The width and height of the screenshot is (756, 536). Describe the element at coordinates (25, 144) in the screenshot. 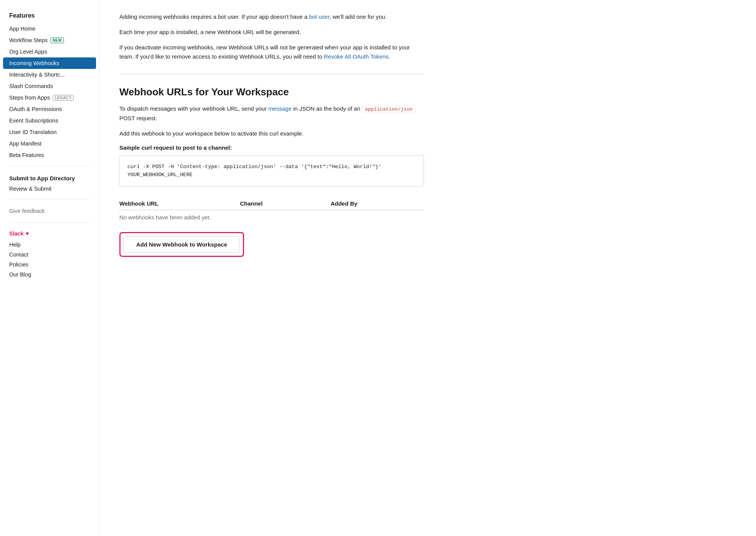

I see `sidebar-item-label: App Manifest` at that location.